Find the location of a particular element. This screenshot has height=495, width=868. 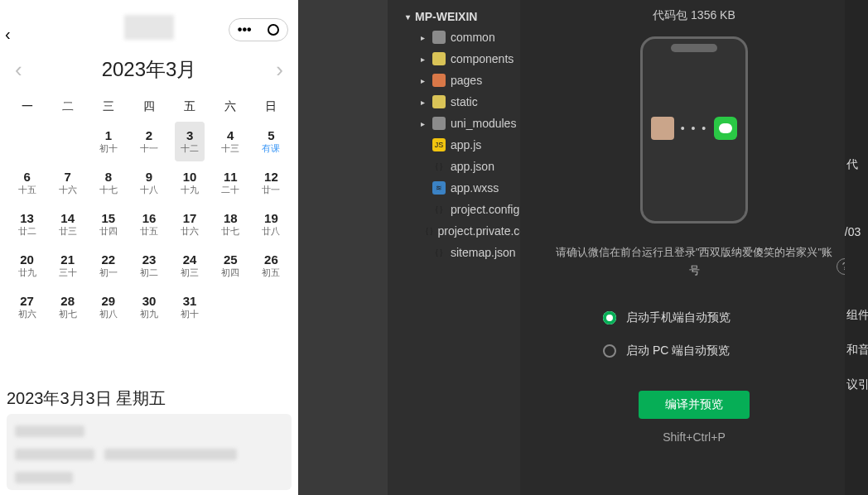

calendar-cell: 2十一 is located at coordinates (149, 142).